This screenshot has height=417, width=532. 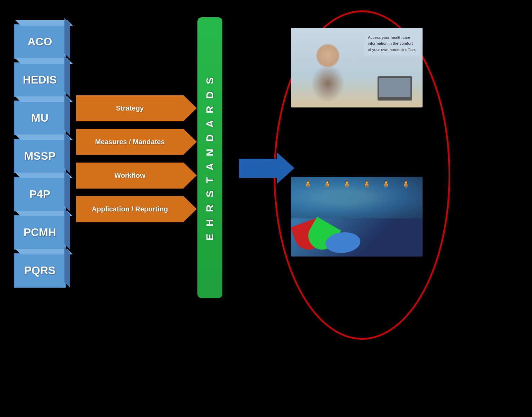 I want to click on right-panel: Access your health care information in t…, so click(x=362, y=142).